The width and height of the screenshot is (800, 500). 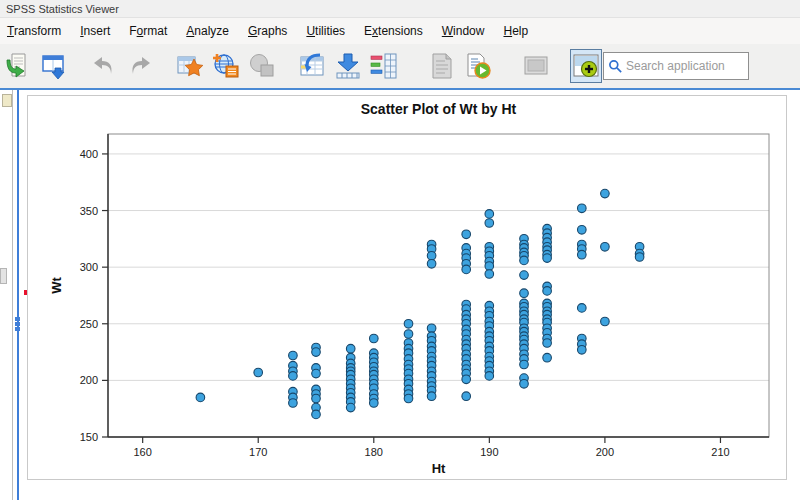 I want to click on svg-text: 190, so click(x=489, y=452).